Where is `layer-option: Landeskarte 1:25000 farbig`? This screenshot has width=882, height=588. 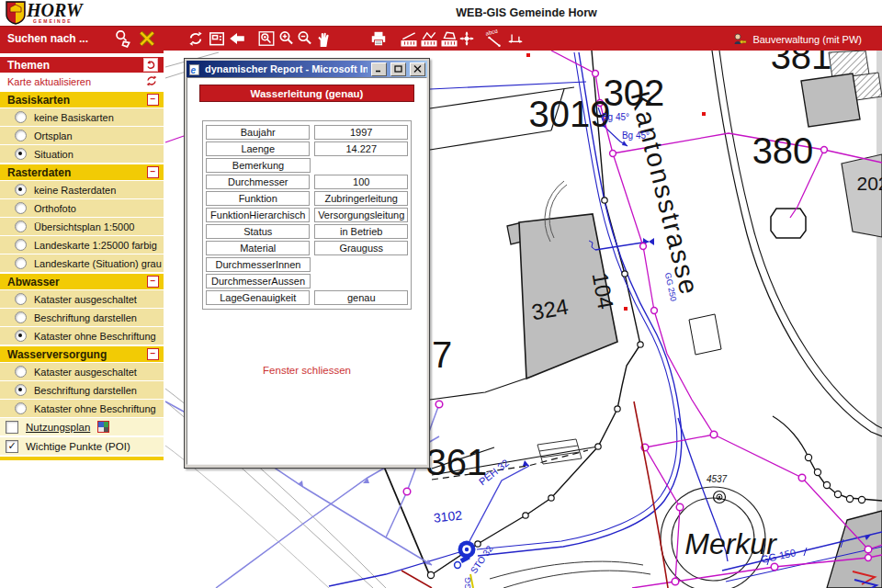 layer-option: Landeskarte 1:25000 farbig is located at coordinates (82, 245).